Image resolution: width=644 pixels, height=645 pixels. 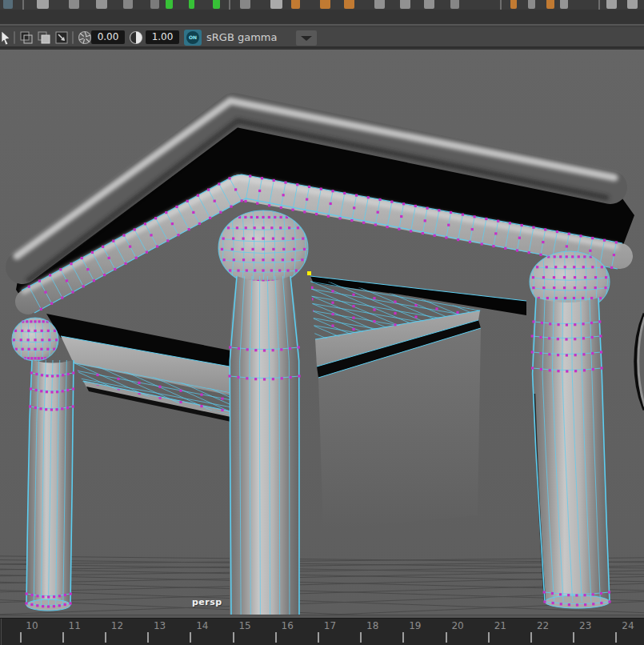 I want to click on frame-number: 20, so click(x=458, y=626).